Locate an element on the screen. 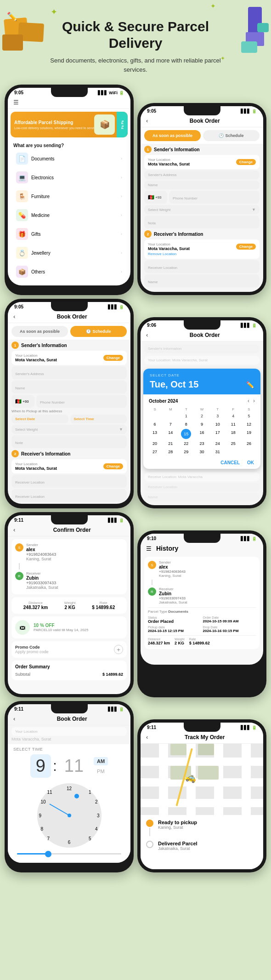 The height and width of the screenshot is (980, 271). history-title: History is located at coordinates (167, 548).